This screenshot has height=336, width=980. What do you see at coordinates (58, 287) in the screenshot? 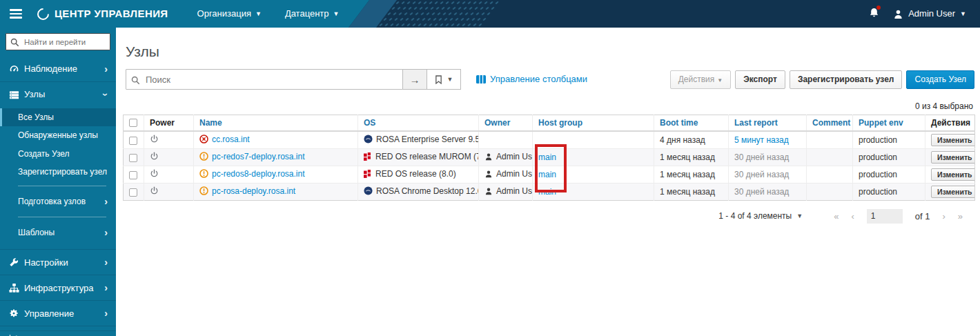
I see `sidebar-item-infrastructure: Инфраструктура ›` at bounding box center [58, 287].